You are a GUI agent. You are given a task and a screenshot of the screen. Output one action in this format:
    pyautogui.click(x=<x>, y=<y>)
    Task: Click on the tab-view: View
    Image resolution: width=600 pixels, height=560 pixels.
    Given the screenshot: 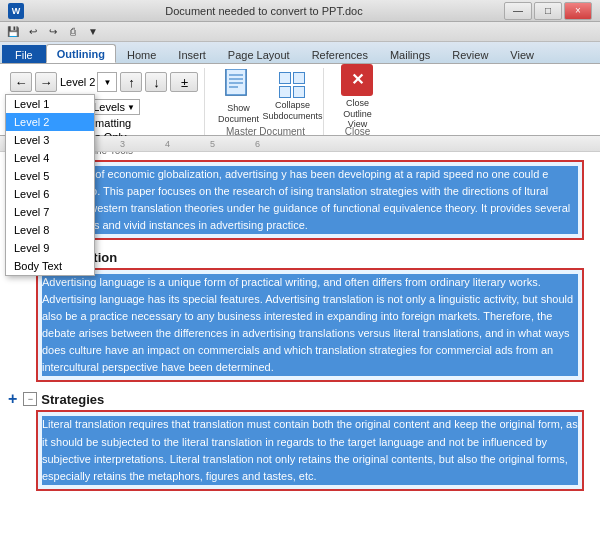 What is the action you would take?
    pyautogui.click(x=522, y=54)
    